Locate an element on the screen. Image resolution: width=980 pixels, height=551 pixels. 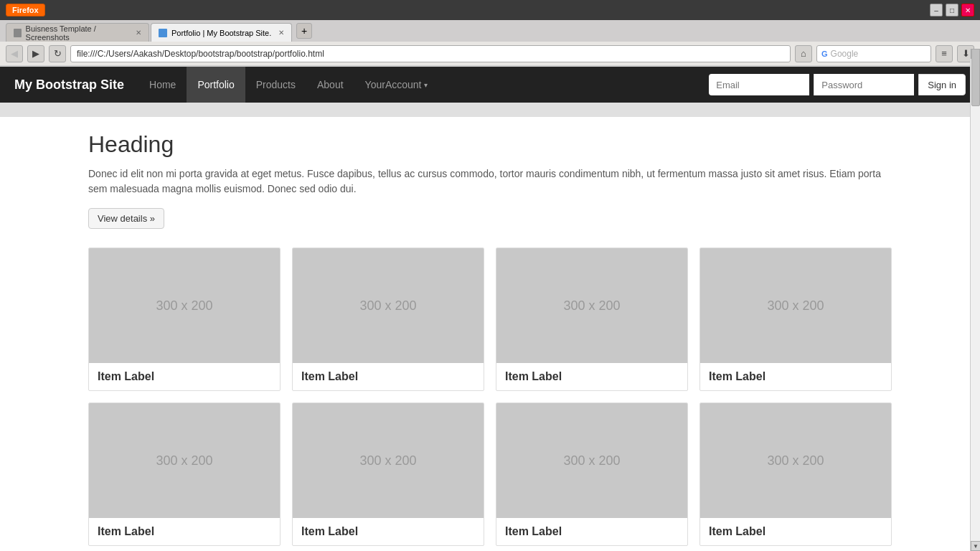
address-bar: file:///C:/Users/Aakash/Desktop/bootstra… is located at coordinates (430, 54).